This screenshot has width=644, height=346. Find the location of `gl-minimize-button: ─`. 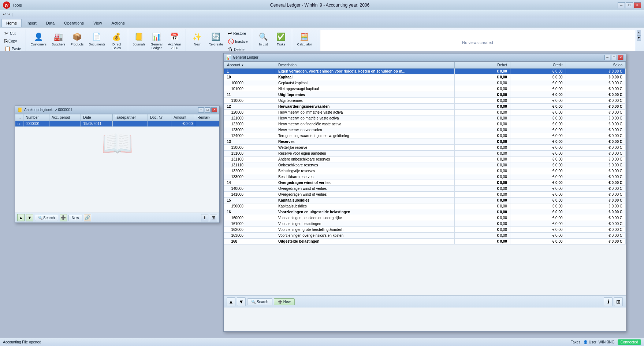

gl-minimize-button: ─ is located at coordinates (607, 58).